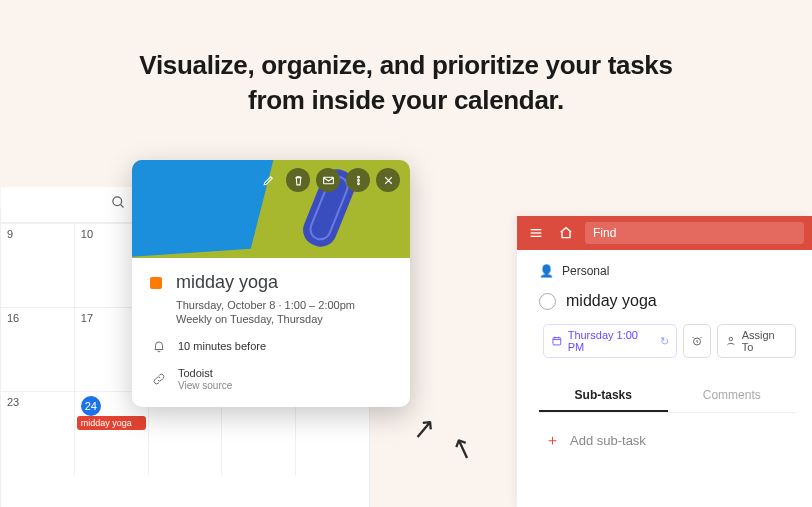  I want to click on event-hero-image, so click(271, 209).